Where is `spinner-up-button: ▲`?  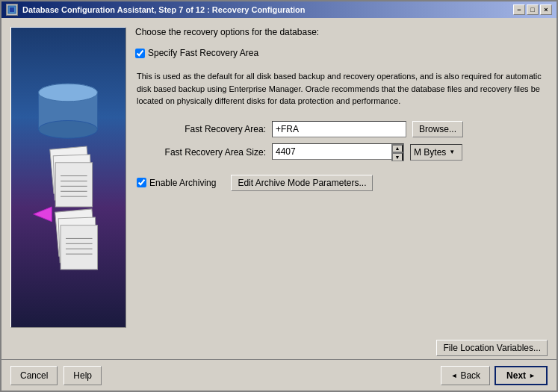 spinner-up-button: ▲ is located at coordinates (397, 148).